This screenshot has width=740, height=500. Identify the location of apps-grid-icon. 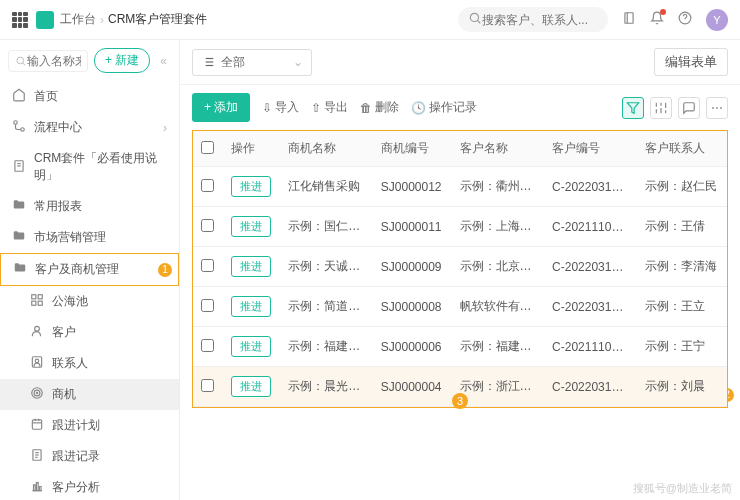
(20, 20).